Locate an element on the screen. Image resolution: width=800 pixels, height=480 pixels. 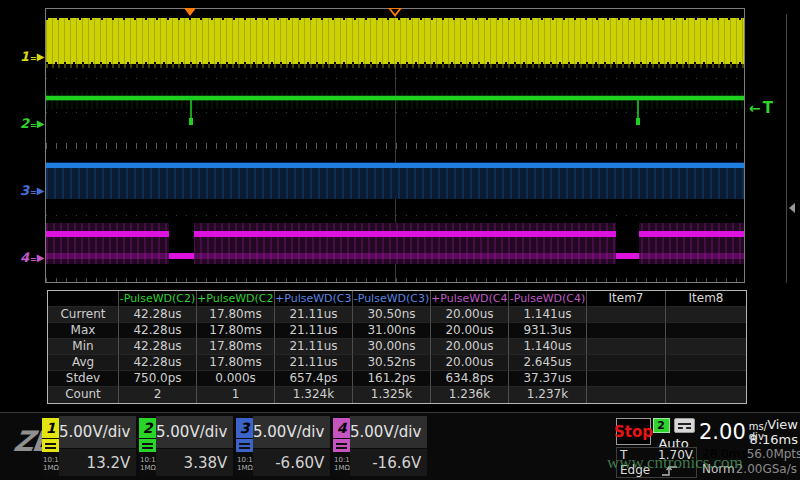
row-label: Stdev is located at coordinates (84, 379).